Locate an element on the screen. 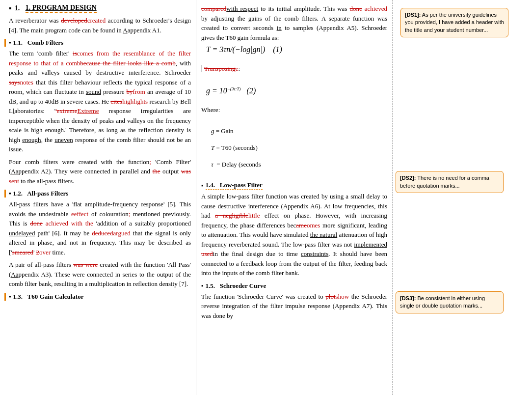 Image resolution: width=532 pixels, height=395 pixels. p11-underline-sound: sound is located at coordinates (93, 91).